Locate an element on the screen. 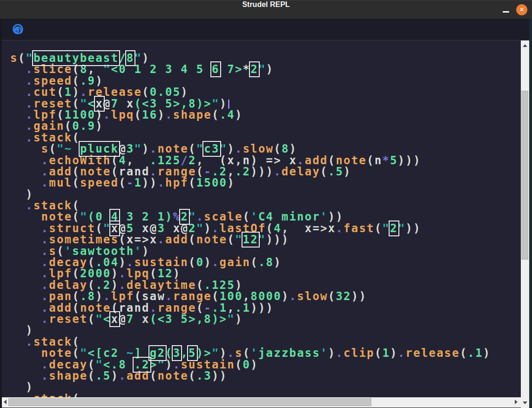 The image size is (532, 408). code-token: hpf is located at coordinates (177, 183).